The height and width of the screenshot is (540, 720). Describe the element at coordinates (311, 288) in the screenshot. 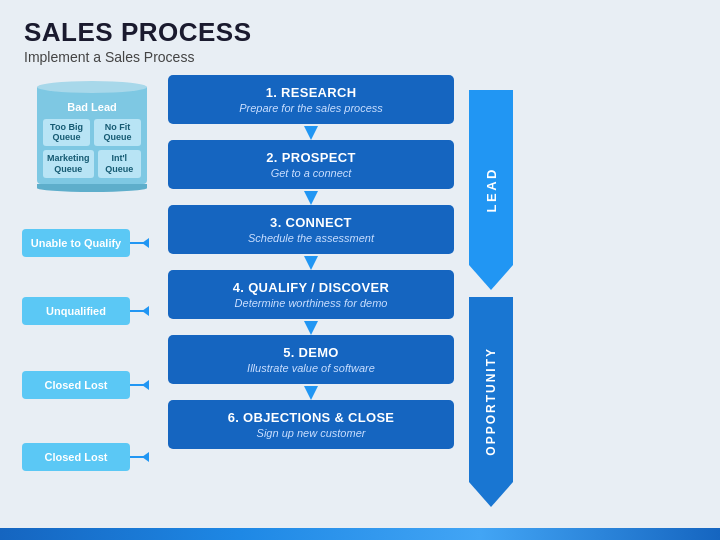

I see `step-4-title: 4. QUALIFY / DISCOVER` at that location.